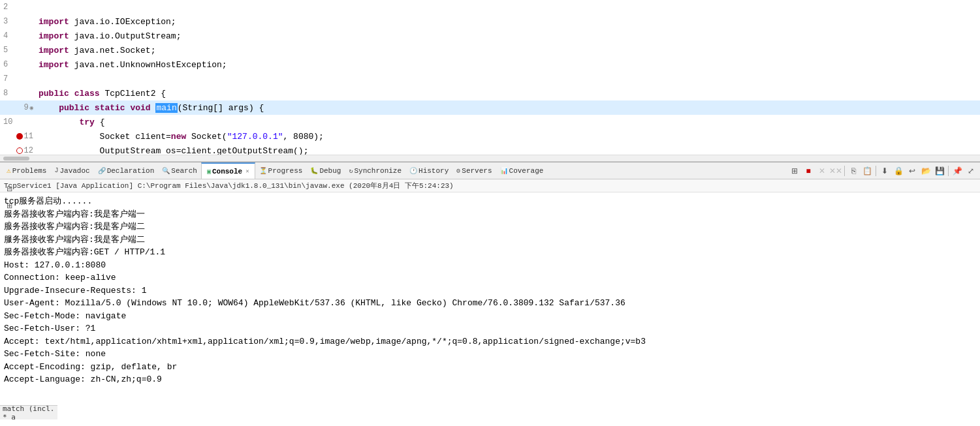 Image resolution: width=980 pixels, height=426 pixels. What do you see at coordinates (526, 171) in the screenshot?
I see `tab-label: Coverage` at bounding box center [526, 171].